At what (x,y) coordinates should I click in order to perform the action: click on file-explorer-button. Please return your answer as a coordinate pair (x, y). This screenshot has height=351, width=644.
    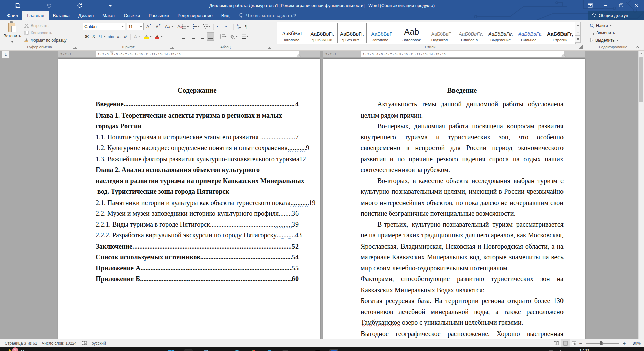
    Looking at the image, I should click on (221, 350).